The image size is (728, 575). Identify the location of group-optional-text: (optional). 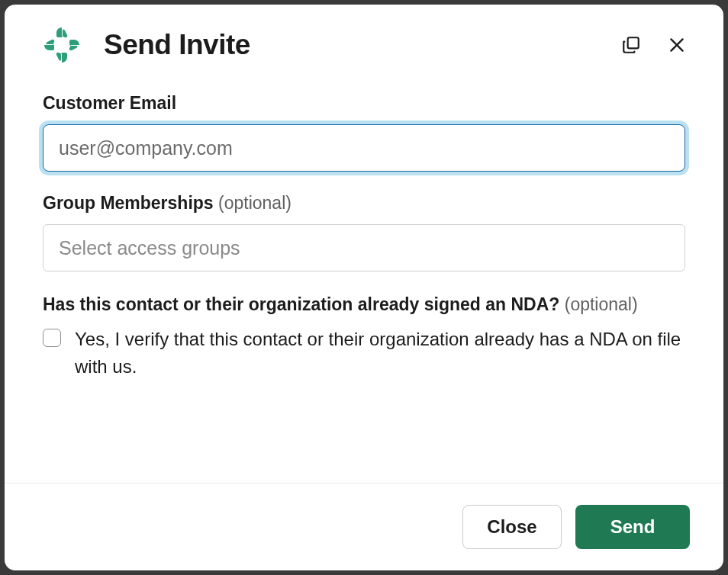
(255, 203).